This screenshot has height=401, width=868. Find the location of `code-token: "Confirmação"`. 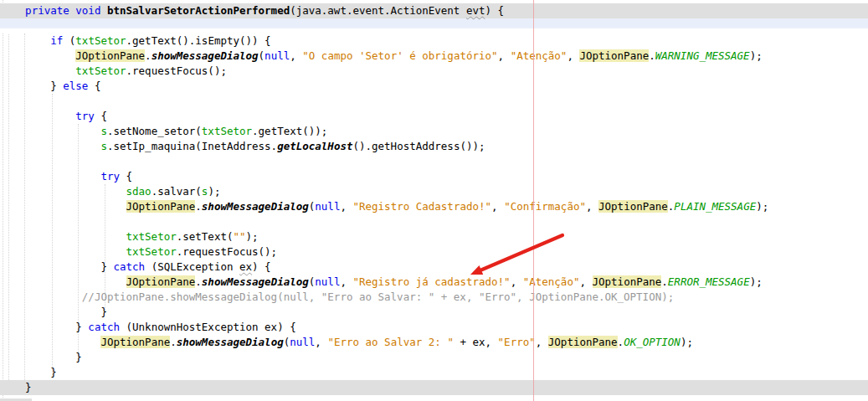

code-token: "Confirmação" is located at coordinates (545, 206).